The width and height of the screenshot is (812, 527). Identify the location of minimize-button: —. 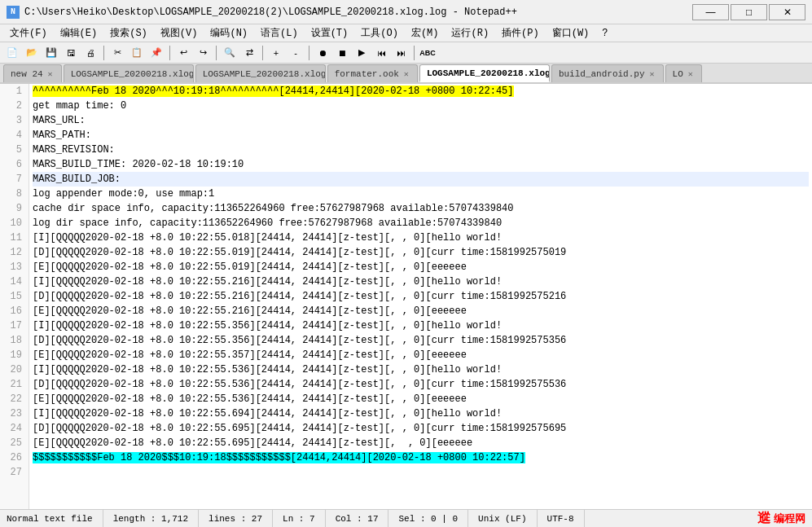
(710, 12).